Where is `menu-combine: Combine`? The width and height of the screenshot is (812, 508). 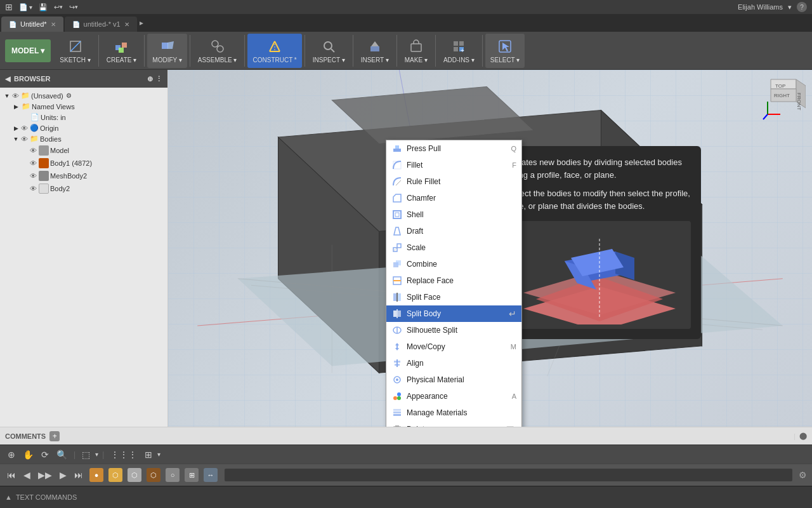
menu-combine: Combine is located at coordinates (454, 264).